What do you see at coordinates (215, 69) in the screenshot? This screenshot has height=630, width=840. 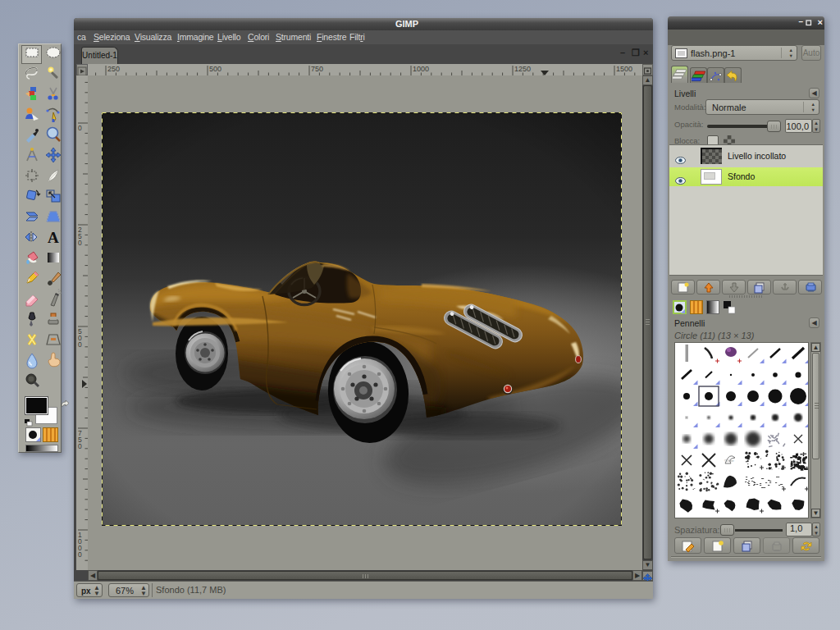 I see `svg-text: 500` at bounding box center [215, 69].